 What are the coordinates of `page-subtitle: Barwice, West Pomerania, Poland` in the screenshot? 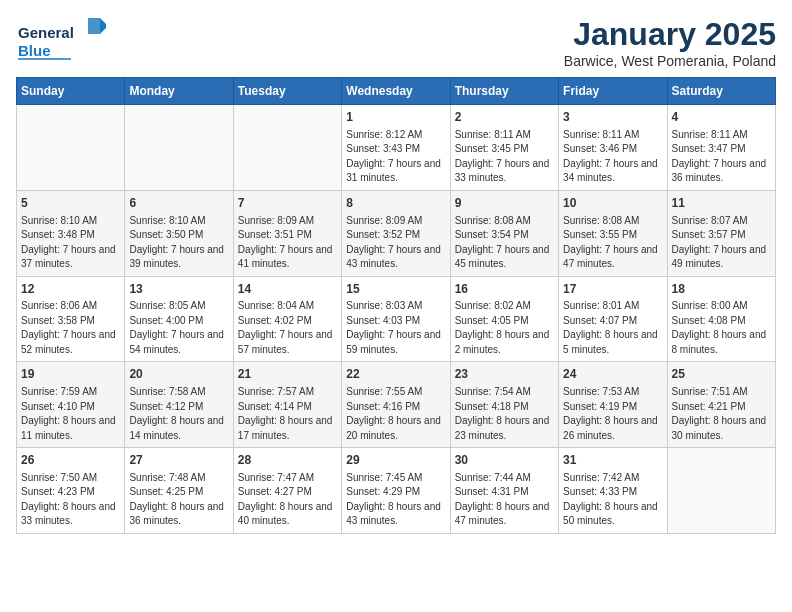 It's located at (670, 61).